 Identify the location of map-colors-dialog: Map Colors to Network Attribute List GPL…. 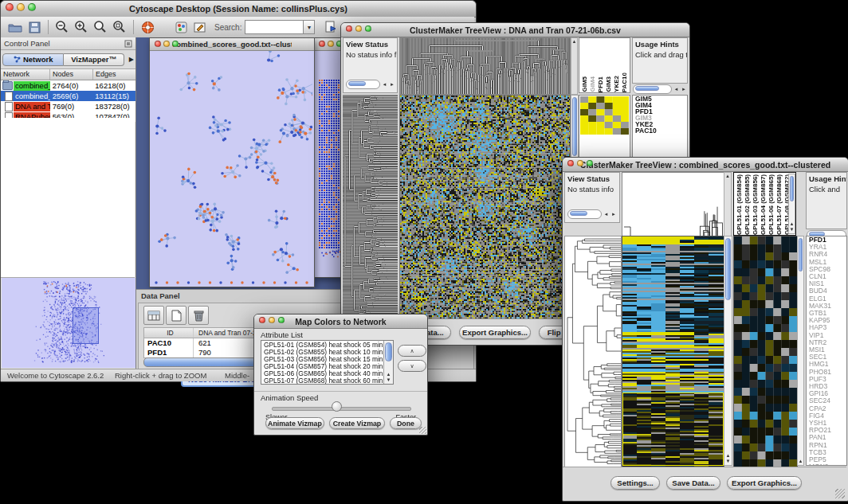
(341, 374).